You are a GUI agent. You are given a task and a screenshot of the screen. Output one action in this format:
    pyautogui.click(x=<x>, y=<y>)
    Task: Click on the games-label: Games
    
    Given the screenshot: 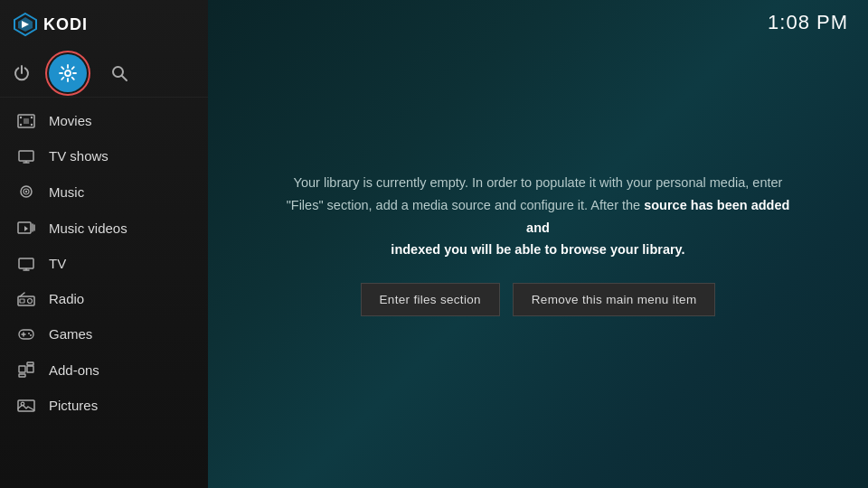 What is the action you would take?
    pyautogui.click(x=71, y=334)
    